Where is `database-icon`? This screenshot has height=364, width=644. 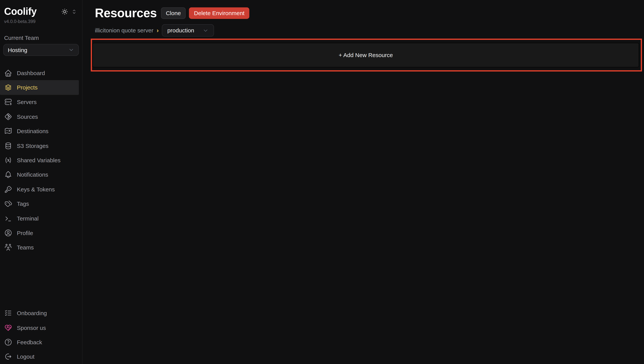
database-icon is located at coordinates (8, 146).